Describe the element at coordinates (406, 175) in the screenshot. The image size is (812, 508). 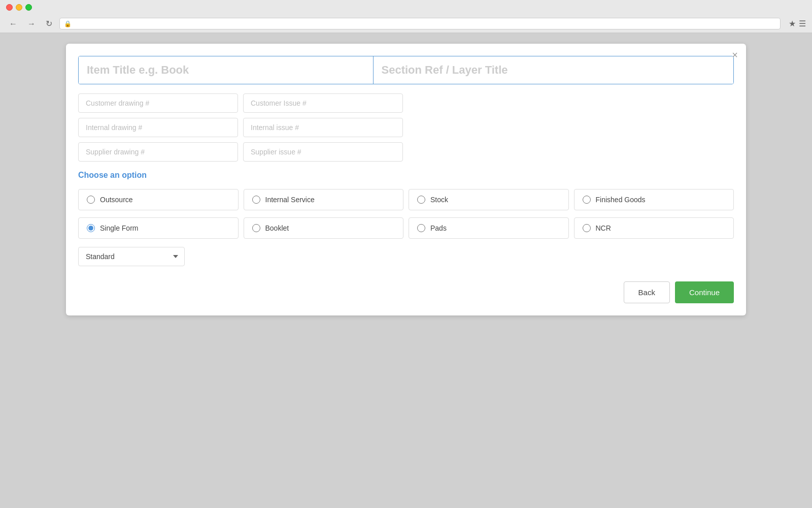
I see `choose-option-label: Choose an option` at that location.